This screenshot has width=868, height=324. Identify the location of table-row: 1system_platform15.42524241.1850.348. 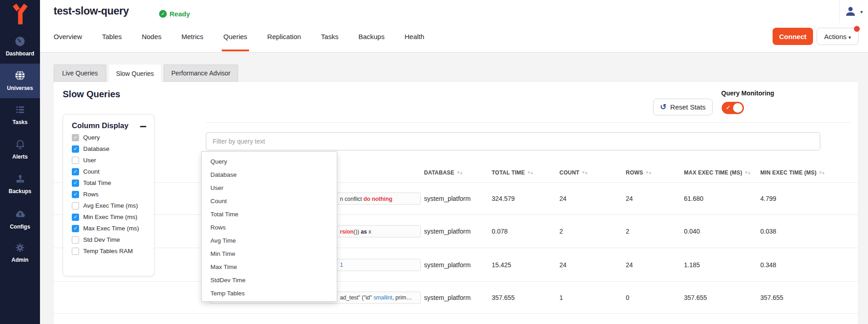
(456, 265).